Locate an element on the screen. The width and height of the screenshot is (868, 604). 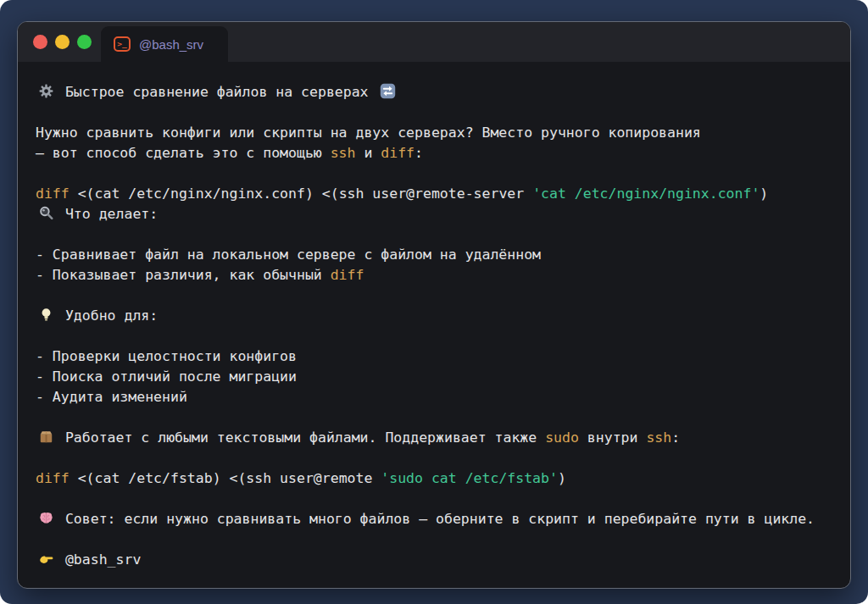
terminal-text: - Аудита изменений is located at coordinates (112, 396).